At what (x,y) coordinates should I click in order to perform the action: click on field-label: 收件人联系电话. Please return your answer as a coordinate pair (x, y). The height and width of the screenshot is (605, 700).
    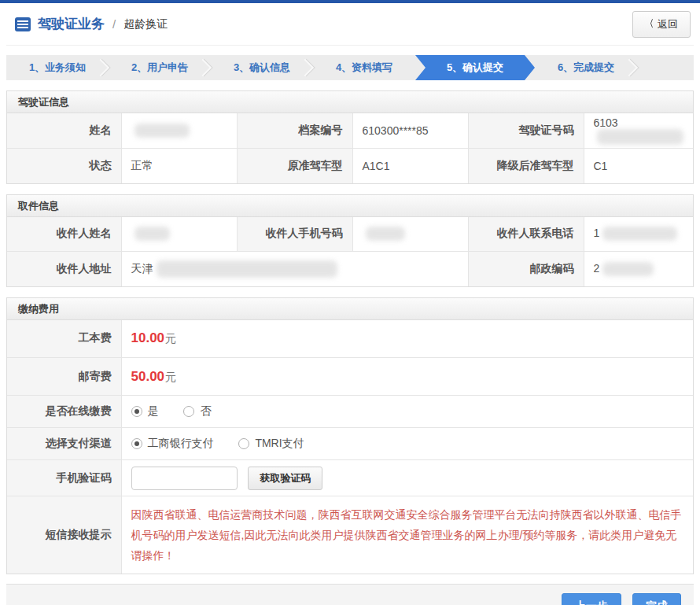
    Looking at the image, I should click on (525, 234).